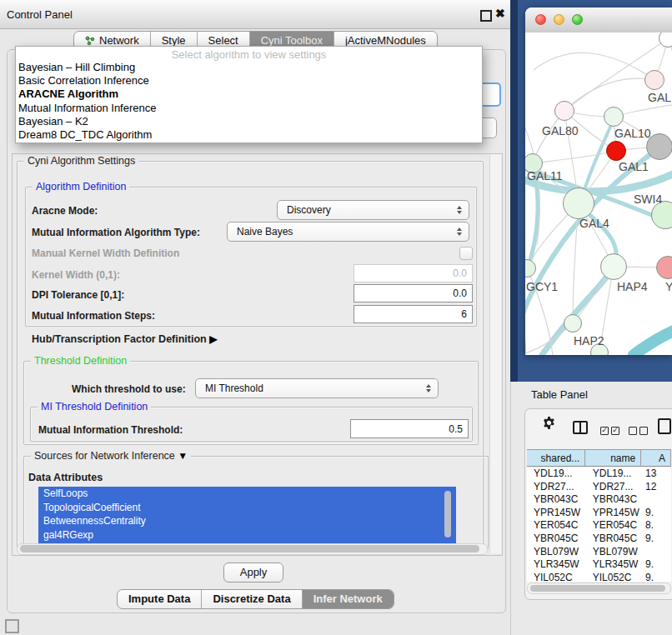 This screenshot has width=672, height=635. Describe the element at coordinates (248, 135) in the screenshot. I see `dropdown-item-dream8: Dream8 DC_TDC Algorithm` at that location.